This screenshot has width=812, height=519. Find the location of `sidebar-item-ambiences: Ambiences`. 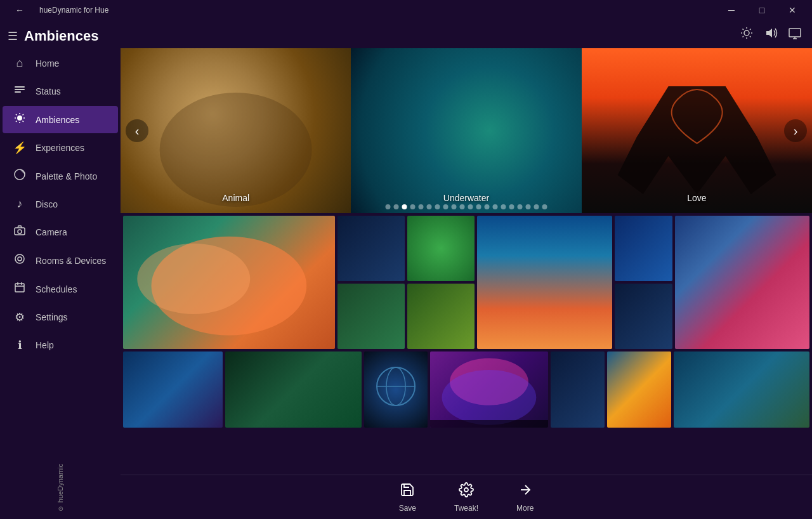

sidebar-item-ambiences: Ambiences is located at coordinates (60, 119).